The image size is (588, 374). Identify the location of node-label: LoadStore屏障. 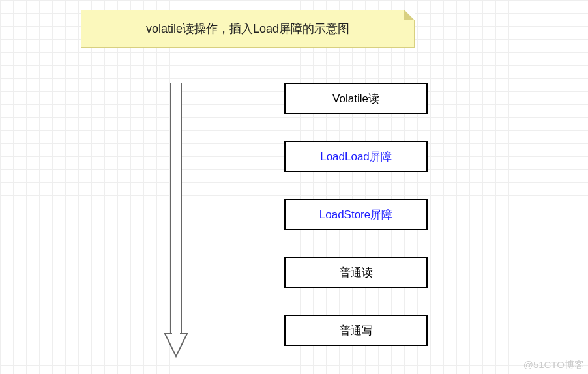
(356, 215).